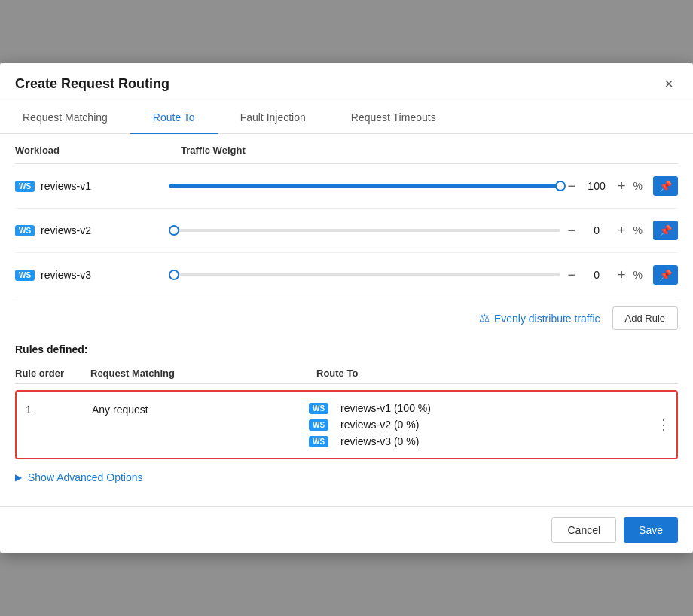 This screenshot has height=616, width=693. I want to click on route-item-3: WS reviews-v3 (0 %), so click(478, 441).